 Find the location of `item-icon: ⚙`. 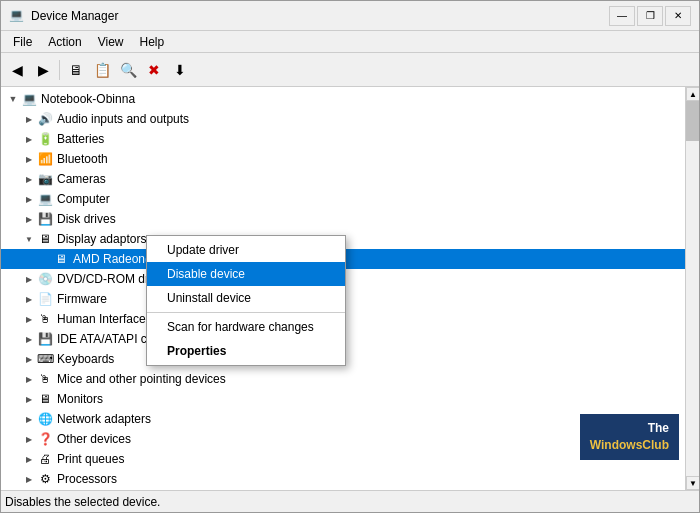

item-icon: ⚙ is located at coordinates (45, 479).